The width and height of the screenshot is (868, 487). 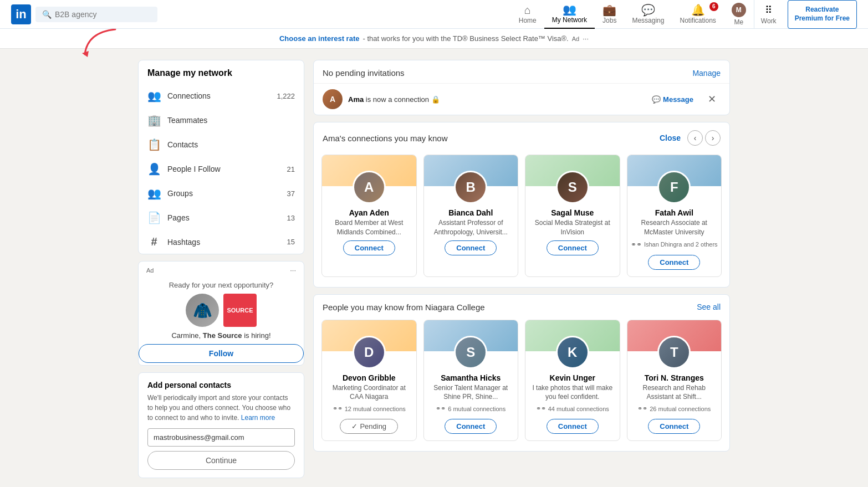 I want to click on groups-count: 37, so click(x=291, y=194).